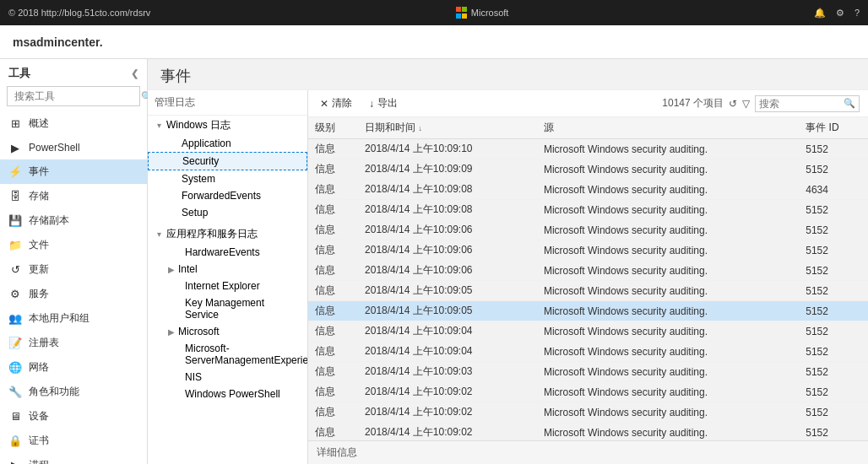 The width and height of the screenshot is (868, 464). What do you see at coordinates (73, 123) in the screenshot?
I see `sidebar-item-overview: ⊞ 概述` at bounding box center [73, 123].